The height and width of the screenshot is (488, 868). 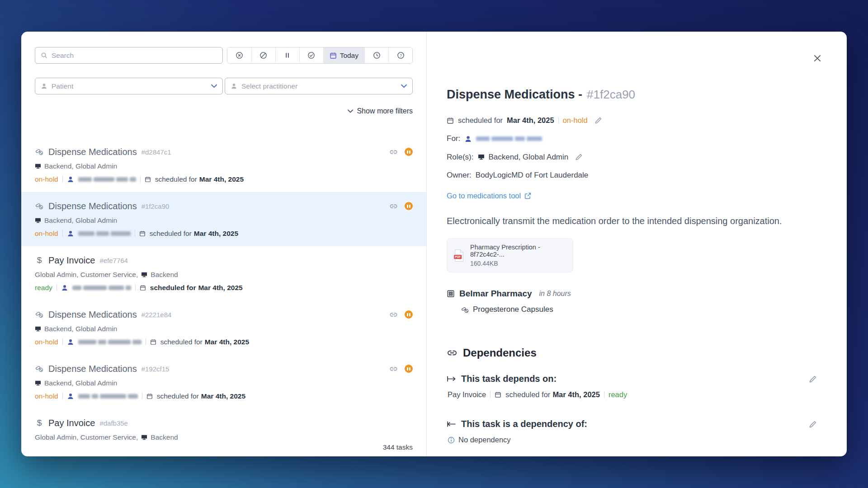 What do you see at coordinates (114, 260) in the screenshot?
I see `task-id: #efe7764` at bounding box center [114, 260].